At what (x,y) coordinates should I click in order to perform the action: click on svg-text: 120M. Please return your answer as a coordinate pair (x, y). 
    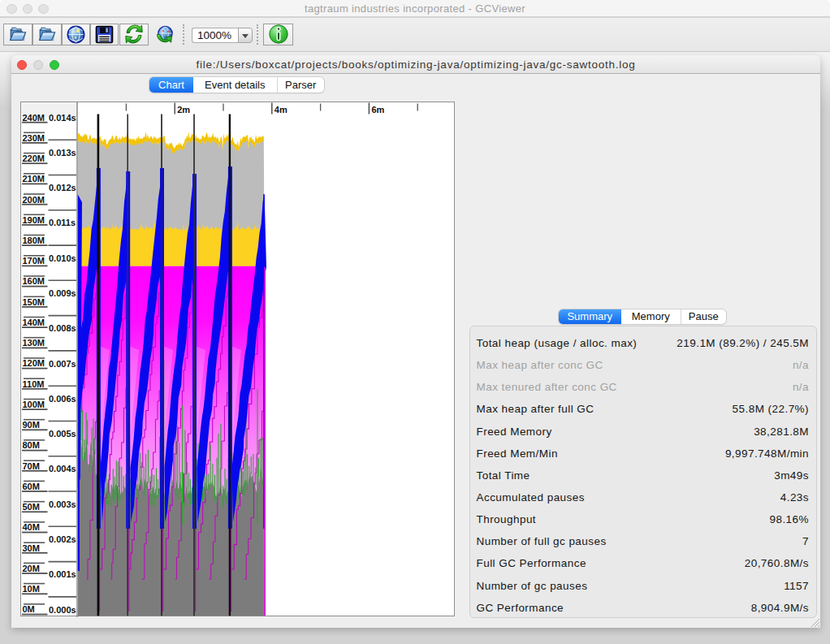
    Looking at the image, I should click on (34, 363).